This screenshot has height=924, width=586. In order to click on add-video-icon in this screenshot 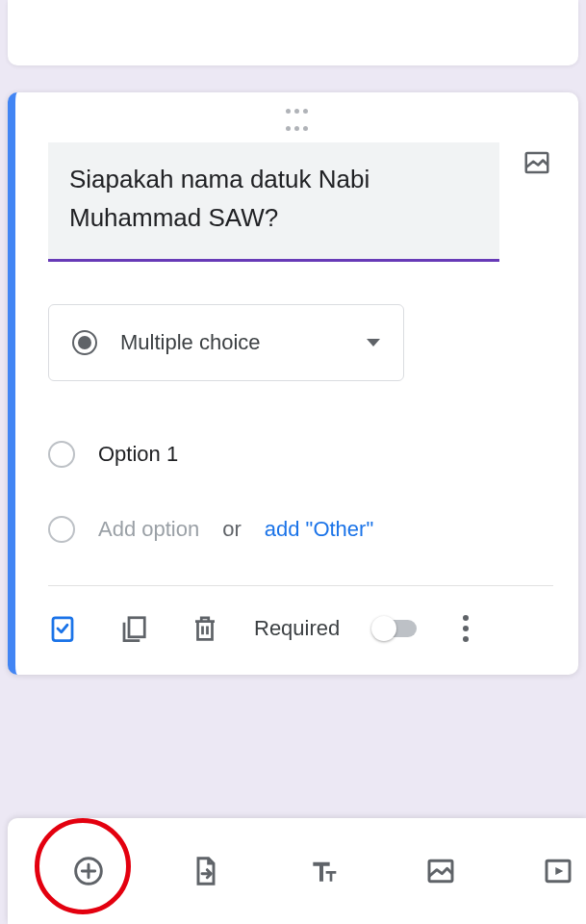, I will do `click(558, 871)`.